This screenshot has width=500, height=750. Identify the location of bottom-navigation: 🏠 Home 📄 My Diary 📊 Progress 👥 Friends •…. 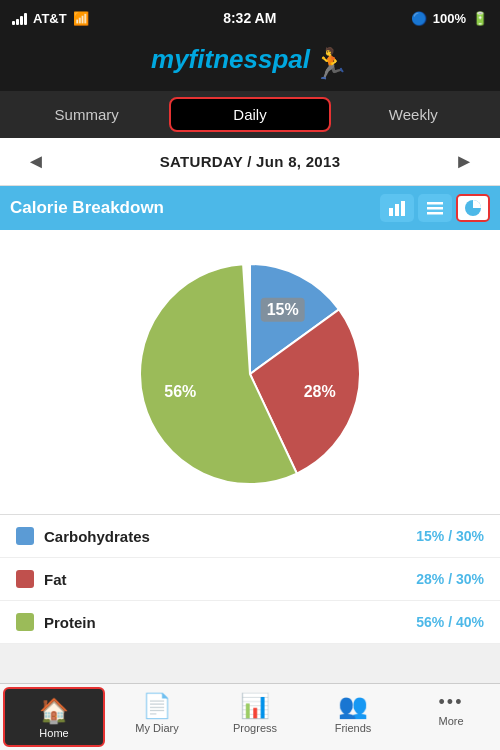
(250, 716).